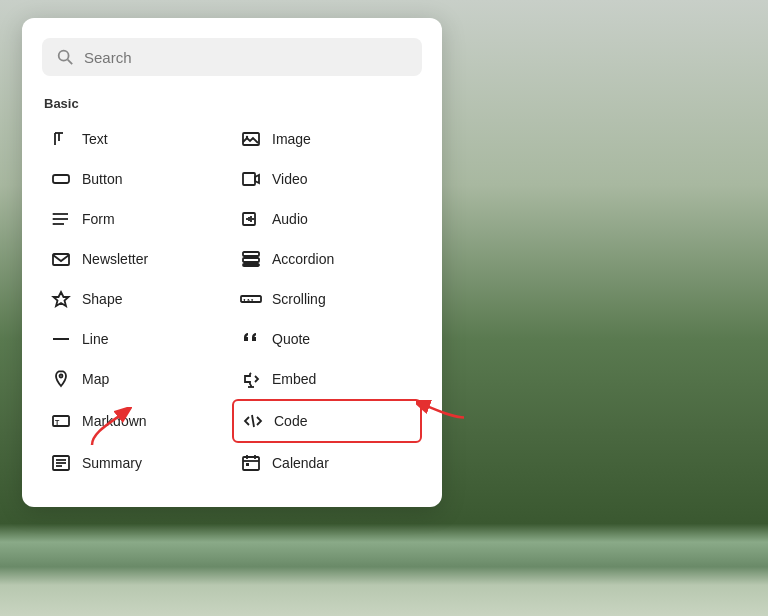 This screenshot has height=616, width=768. I want to click on item-shape: Shape, so click(137, 299).